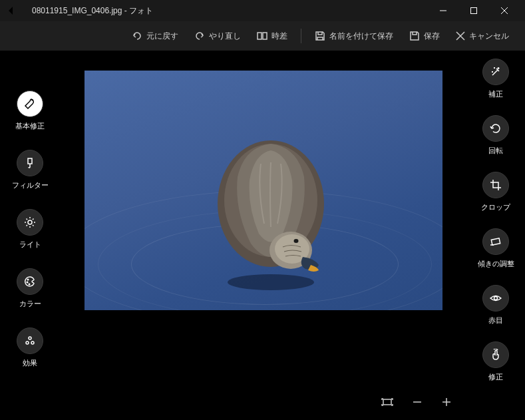  Describe the element at coordinates (496, 79) in the screenshot. I see `enhance-button: 補正` at that location.